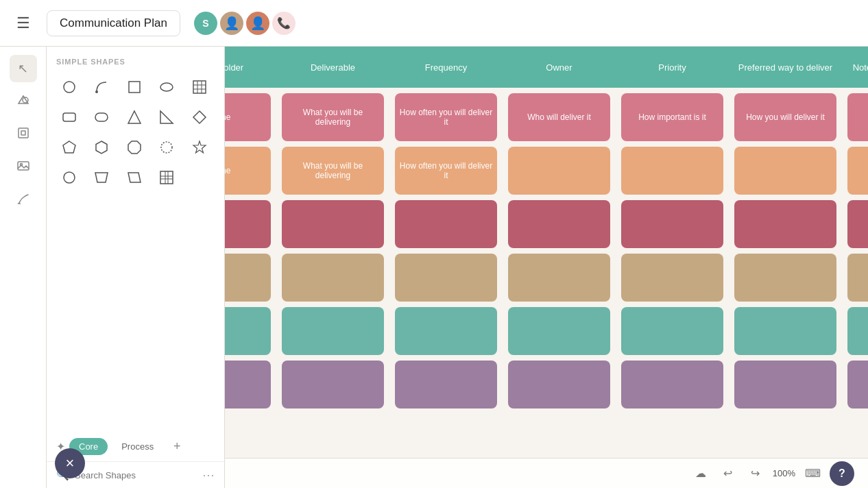 This screenshot has height=488, width=868. What do you see at coordinates (434, 23) in the screenshot?
I see `topbar: ☰ Communication Plan S 👤 👤 📞` at bounding box center [434, 23].